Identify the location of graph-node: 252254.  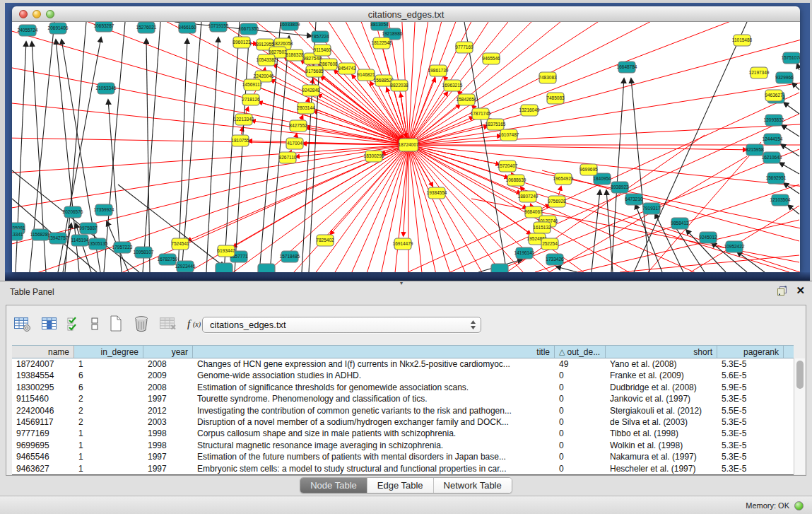
(550, 244).